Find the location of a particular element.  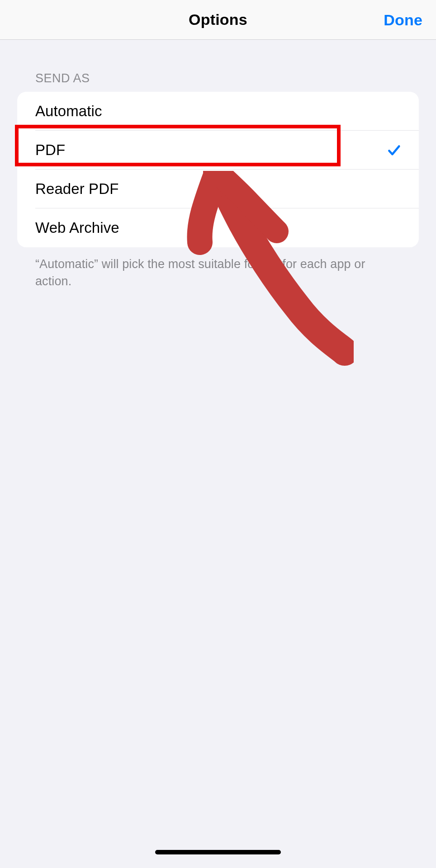

option-pdf: PDF is located at coordinates (218, 150).